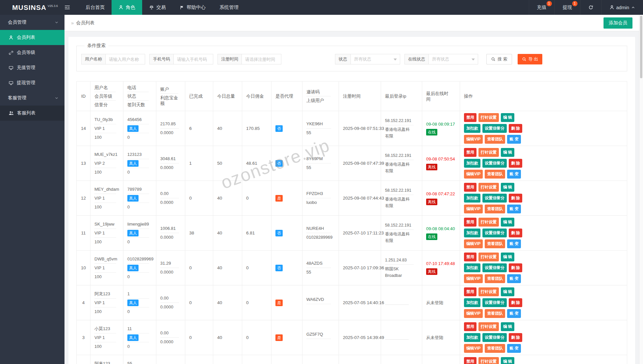 This screenshot has height=364, width=643. What do you see at coordinates (32, 83) in the screenshot?
I see `sidebar-item-withdraw-management: 提现管理` at bounding box center [32, 83].